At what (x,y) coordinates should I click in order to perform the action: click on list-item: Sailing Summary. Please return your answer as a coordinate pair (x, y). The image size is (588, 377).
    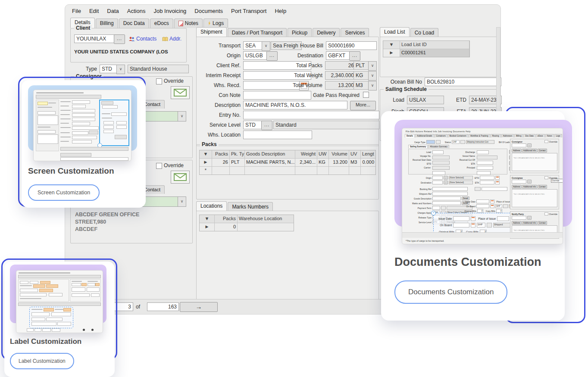
    Looking at the image, I should click on (418, 146).